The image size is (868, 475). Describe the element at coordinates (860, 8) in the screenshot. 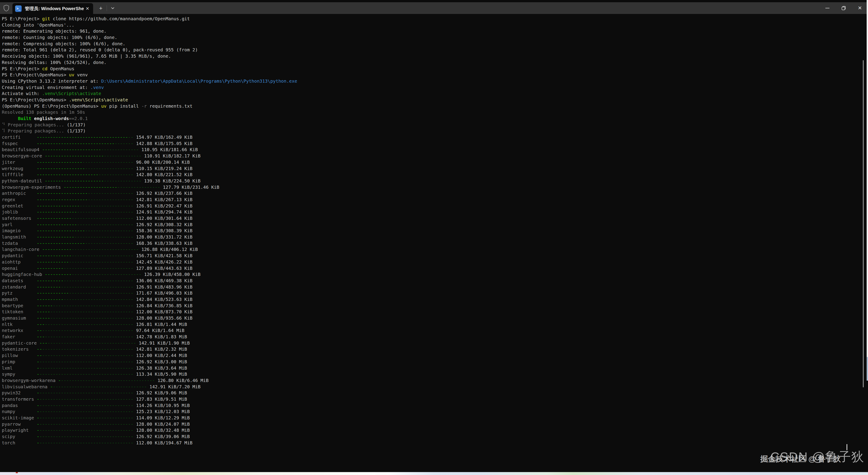

I see `close-window-button: ✕` at that location.